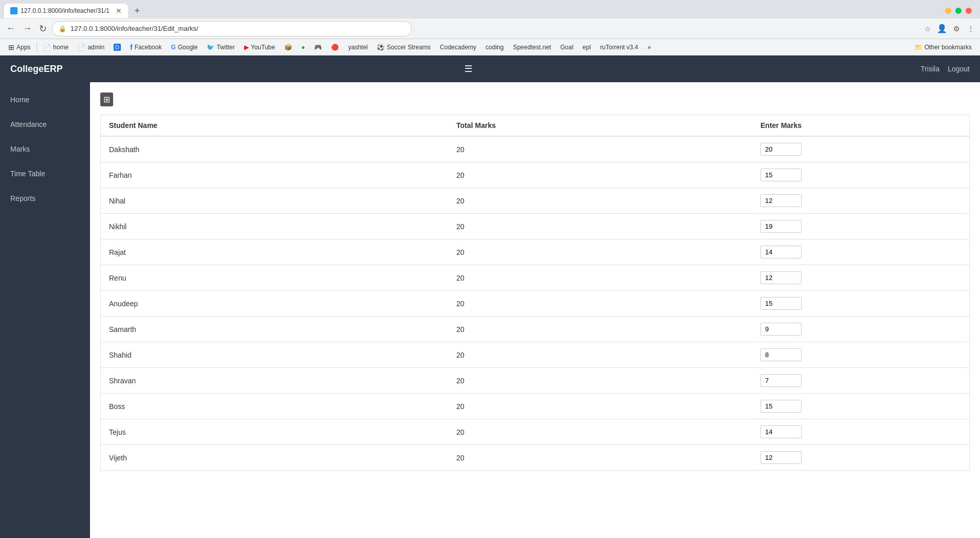 The height and width of the screenshot is (538, 980). Describe the element at coordinates (24, 47) in the screenshot. I see `apps-label: Apps` at that location.